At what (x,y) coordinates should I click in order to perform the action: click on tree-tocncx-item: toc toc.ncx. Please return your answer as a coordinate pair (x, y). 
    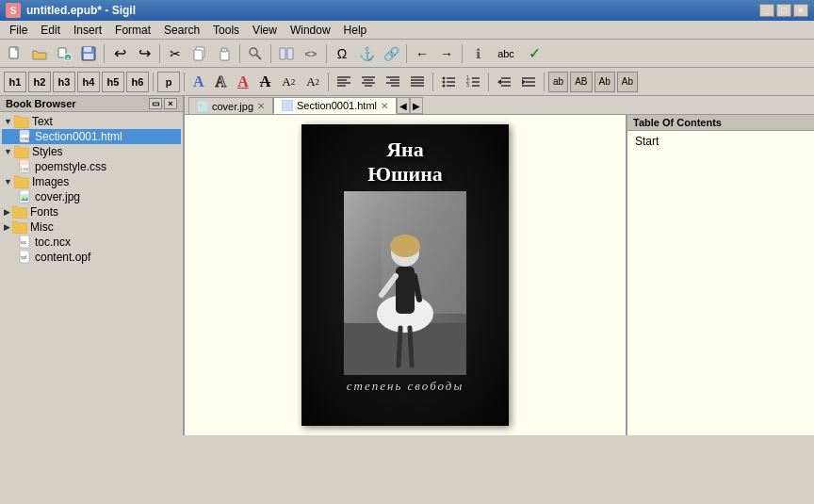
    Looking at the image, I should click on (91, 242).